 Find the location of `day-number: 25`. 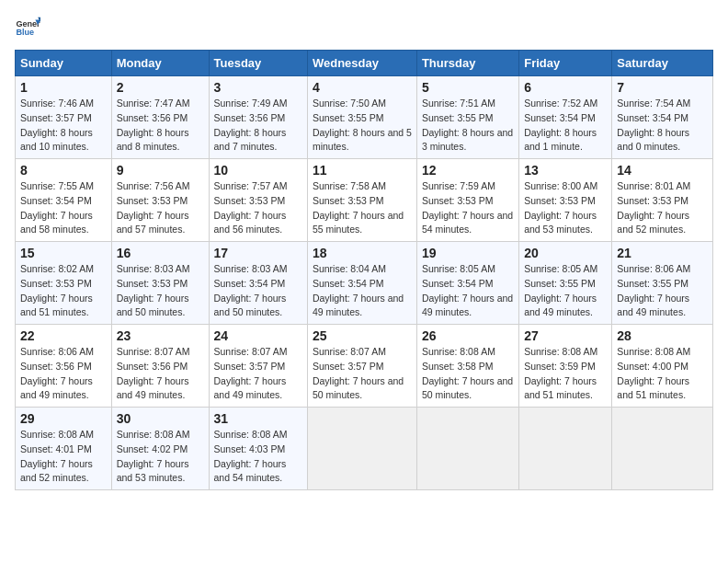

day-number: 25 is located at coordinates (362, 336).